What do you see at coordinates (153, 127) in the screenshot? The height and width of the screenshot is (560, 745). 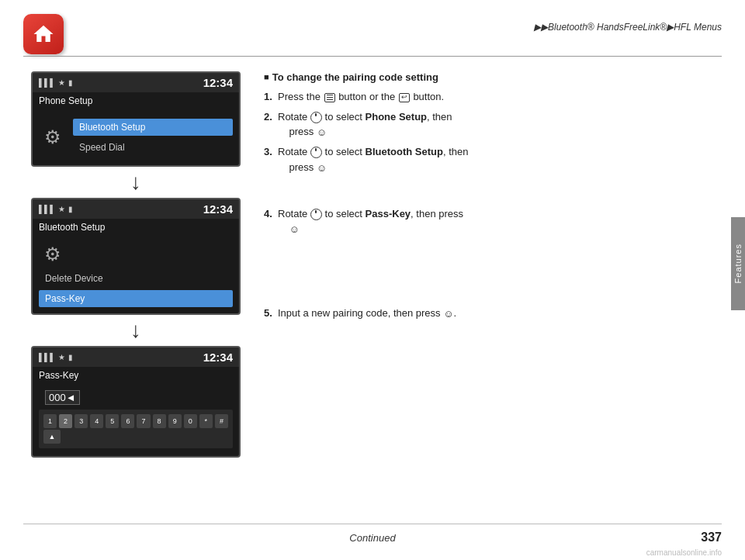 I see `screen1-bluetooth-setup: Bluetooth Setup` at bounding box center [153, 127].